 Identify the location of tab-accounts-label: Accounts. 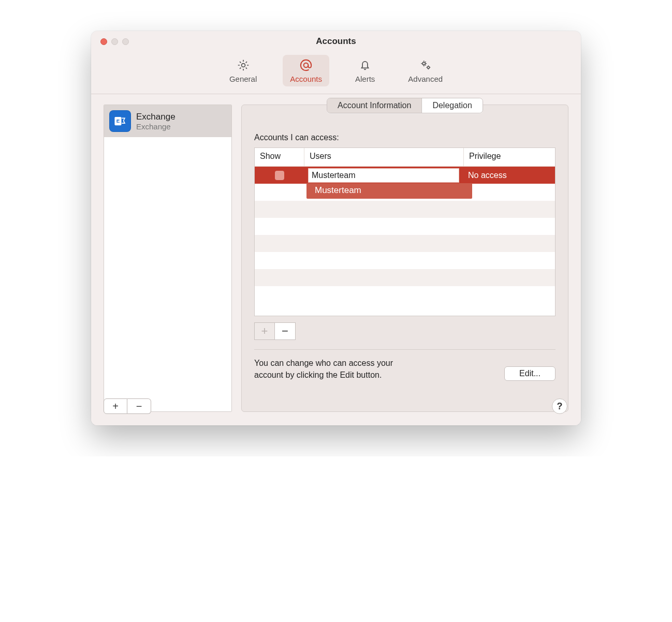
(306, 79).